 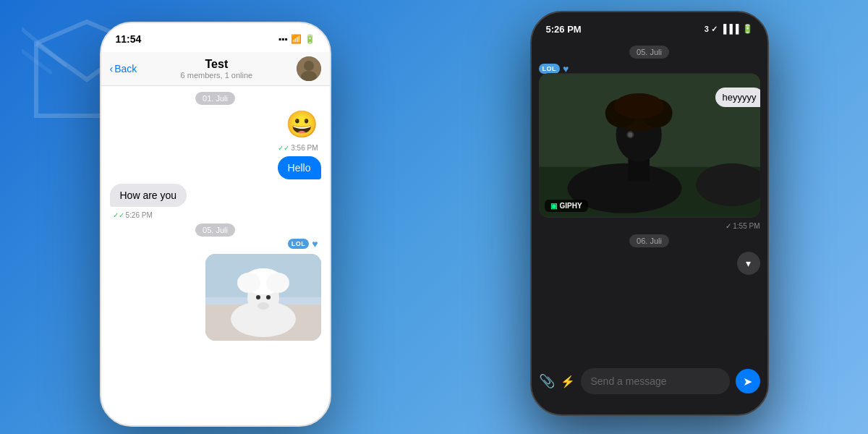 What do you see at coordinates (216, 230) in the screenshot?
I see `date-pill-2-light: 05. Juli` at bounding box center [216, 230].